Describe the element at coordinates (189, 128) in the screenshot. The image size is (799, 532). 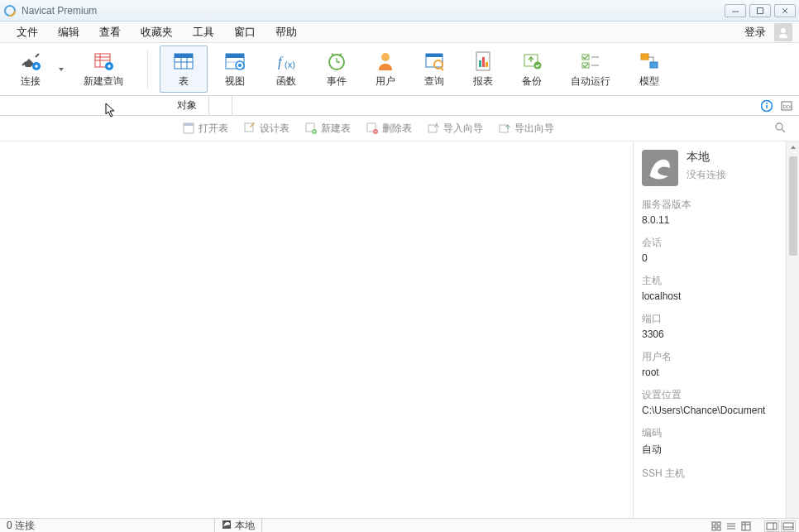
I see `open-table-icon` at that location.